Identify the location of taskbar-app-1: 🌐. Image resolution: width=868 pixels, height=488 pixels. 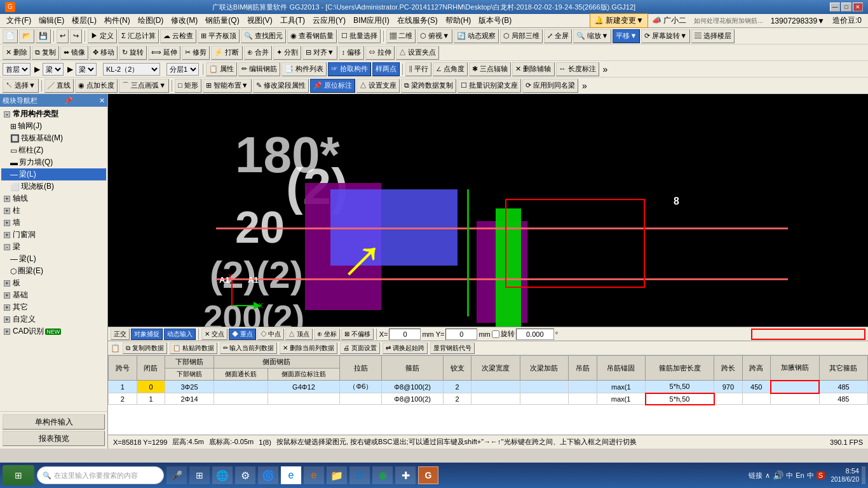
(222, 475).